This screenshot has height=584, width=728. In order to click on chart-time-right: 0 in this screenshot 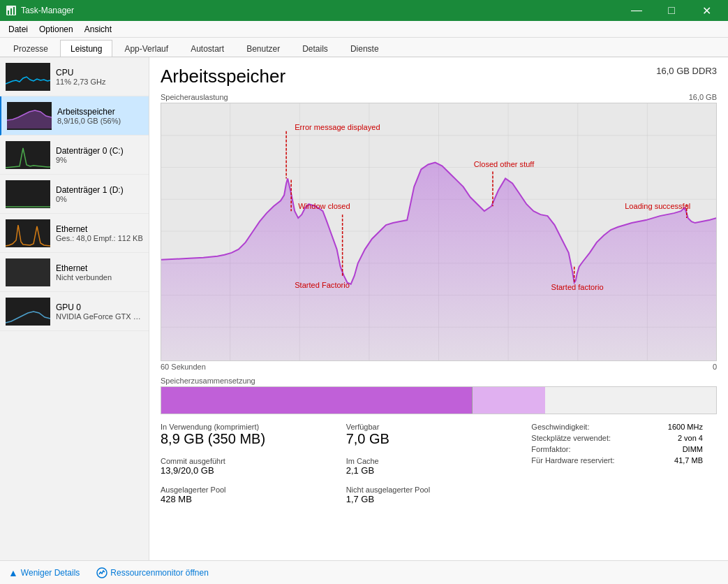, I will do `click(715, 367)`.